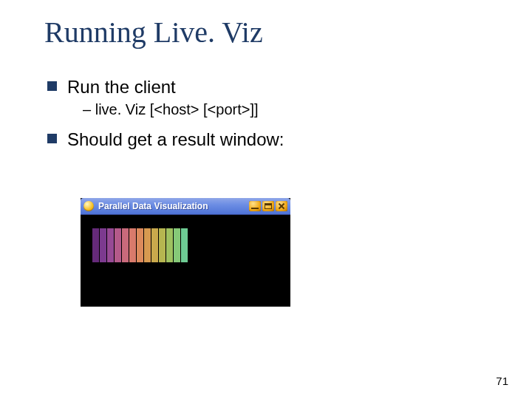 Image resolution: width=532 pixels, height=399 pixels. I want to click on window-title: Parallel Data Visualization, so click(174, 206).